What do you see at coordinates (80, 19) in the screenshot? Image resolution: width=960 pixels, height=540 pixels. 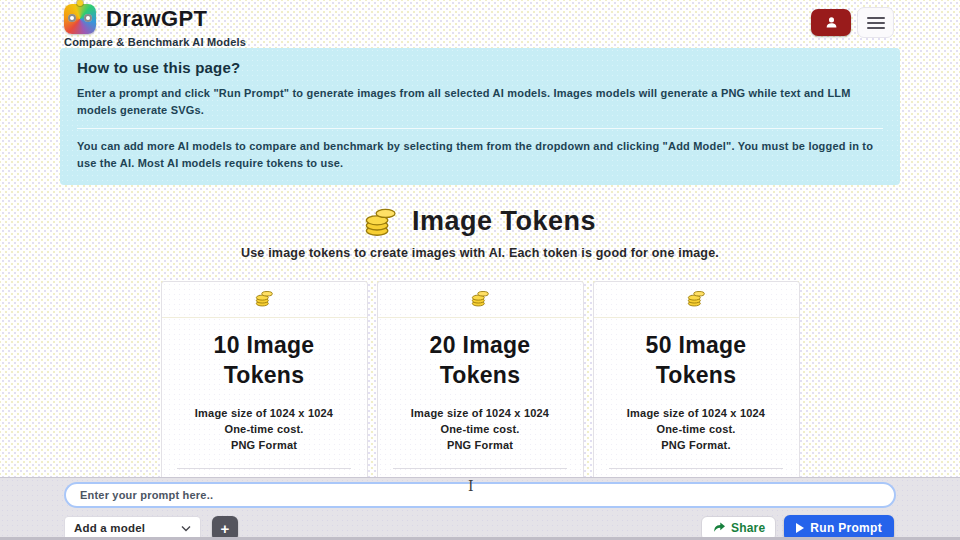 I see `robot-logo-icon` at bounding box center [80, 19].